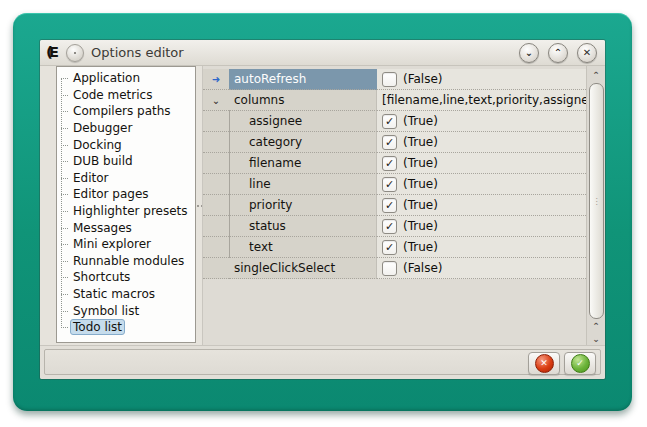 The width and height of the screenshot is (647, 427). What do you see at coordinates (126, 128) in the screenshot?
I see `sidebar-item-debugger: Debugger` at bounding box center [126, 128].